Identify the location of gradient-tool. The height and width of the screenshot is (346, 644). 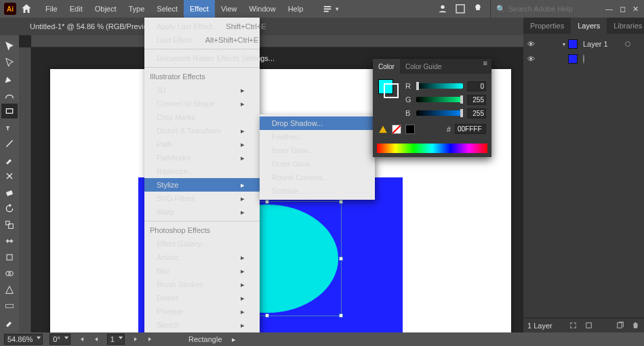
(9, 306).